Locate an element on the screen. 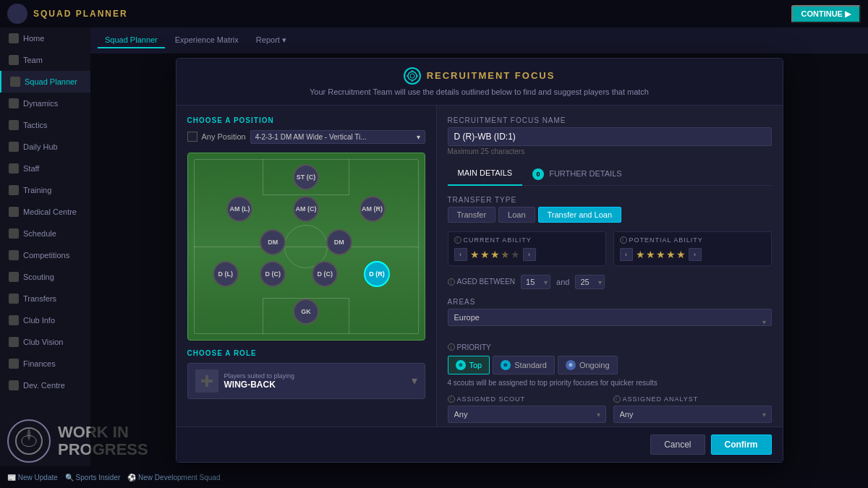  bottom-item-2: 🔍 Sports Insider is located at coordinates (93, 477).